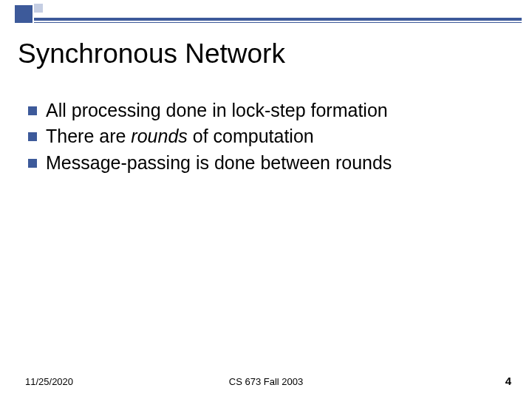 This screenshot has width=532, height=399. I want to click on slide-title: Synchronous Network, so click(151, 54).